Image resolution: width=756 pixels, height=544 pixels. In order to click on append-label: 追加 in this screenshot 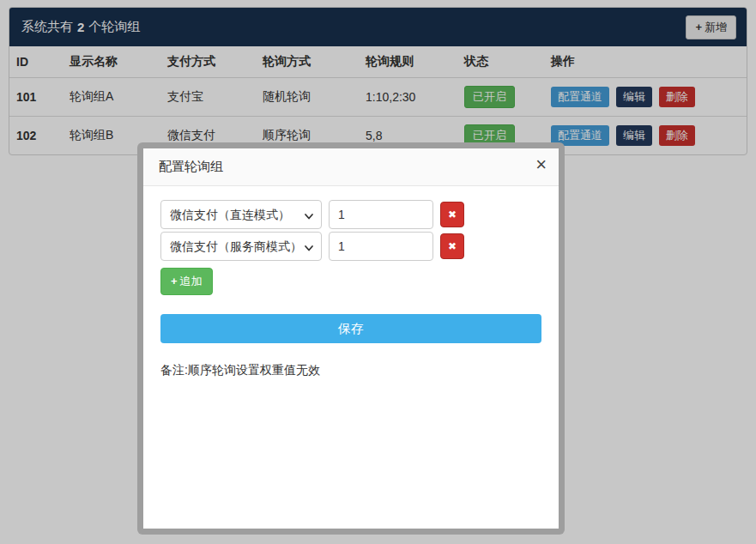, I will do `click(191, 281)`.